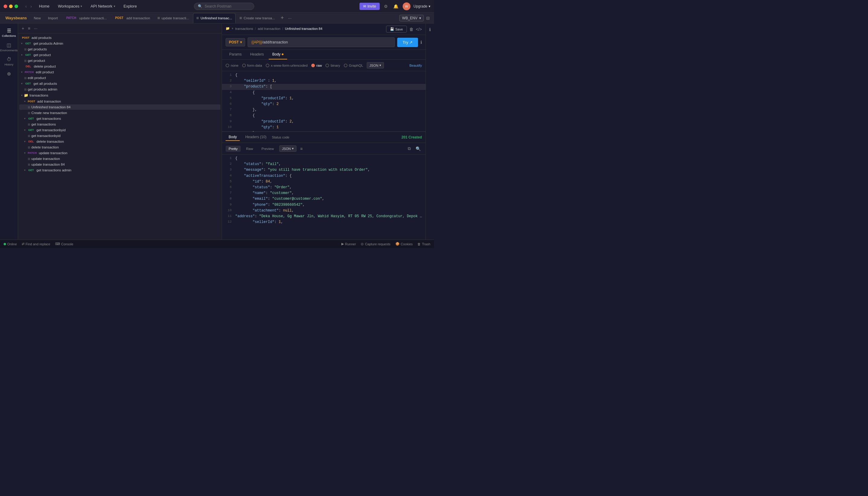 Image resolution: width=868 pixels, height=496 pixels. What do you see at coordinates (257, 55) in the screenshot?
I see `tab-headers: Headers` at bounding box center [257, 55].